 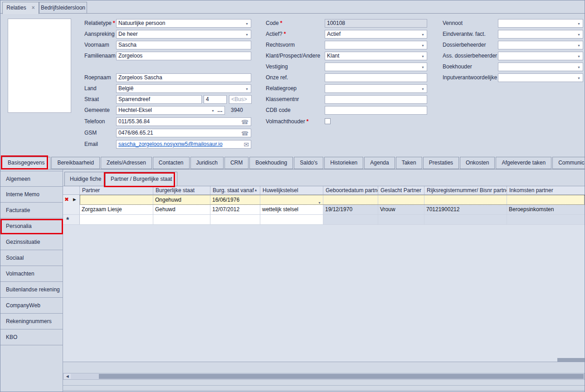 I want to click on gsm-input: 0476/86.65.21☎, so click(x=184, y=133).